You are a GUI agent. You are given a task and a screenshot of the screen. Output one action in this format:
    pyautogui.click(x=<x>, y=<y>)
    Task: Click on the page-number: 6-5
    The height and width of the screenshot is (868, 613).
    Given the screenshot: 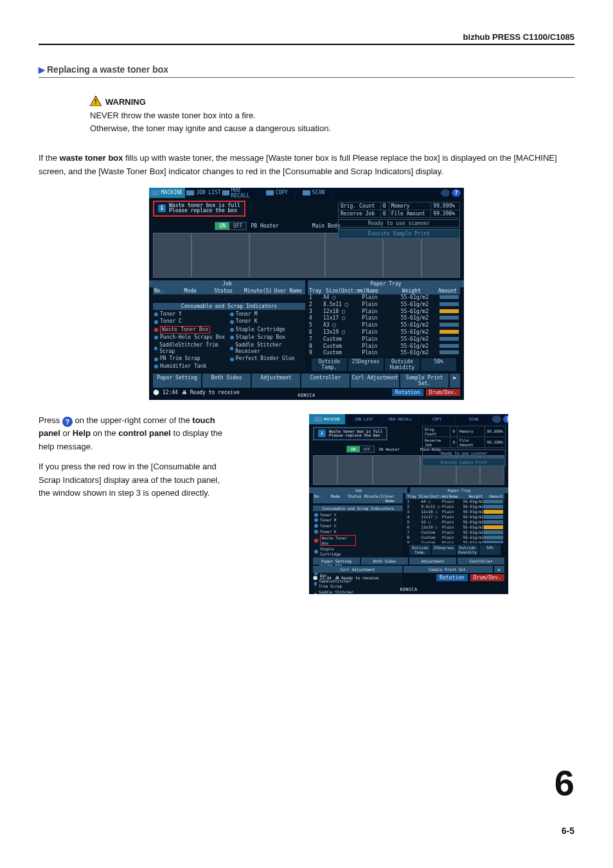 What is the action you would take?
    pyautogui.click(x=568, y=831)
    